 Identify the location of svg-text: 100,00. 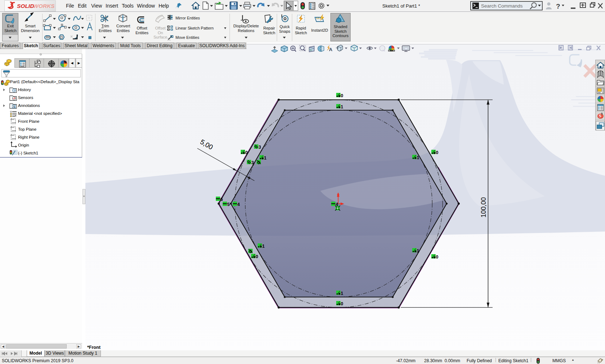
(484, 207).